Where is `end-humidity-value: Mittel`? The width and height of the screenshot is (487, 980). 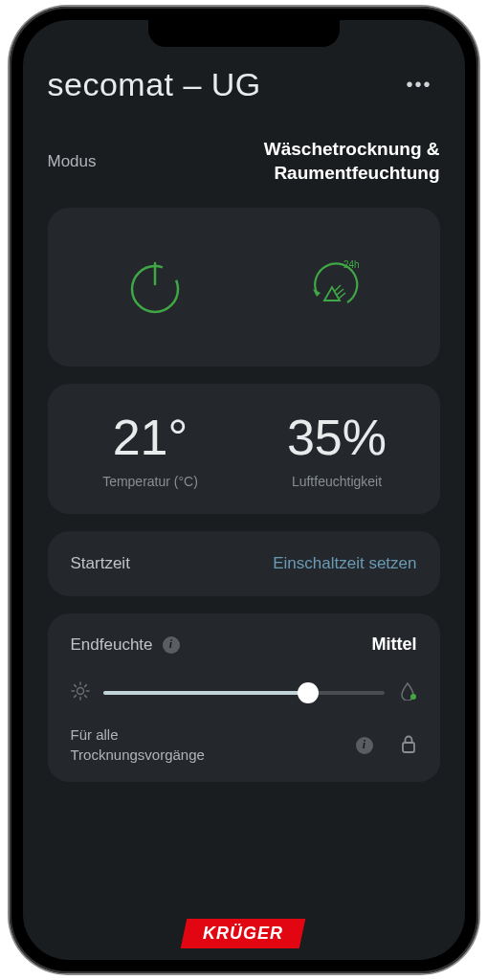 end-humidity-value: Mittel is located at coordinates (394, 645).